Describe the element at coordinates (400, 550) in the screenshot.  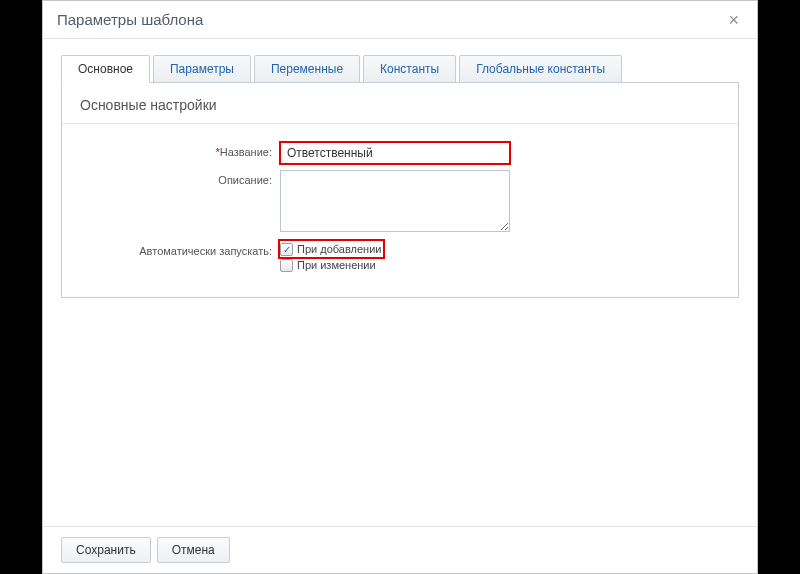
I see `dialog-footer: Сохранить Отмена` at that location.